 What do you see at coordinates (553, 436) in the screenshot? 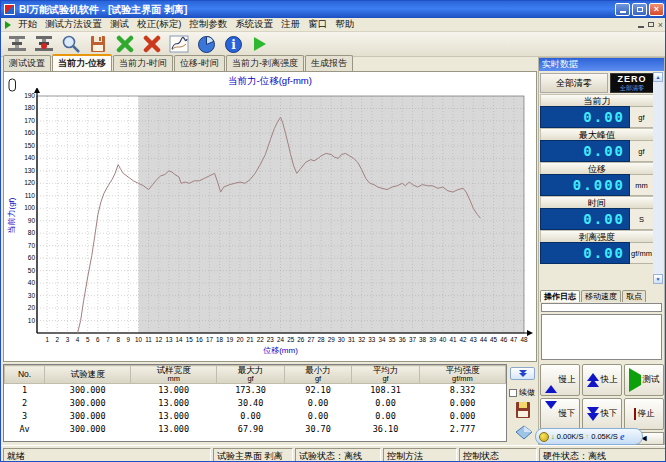
I see `download-arrow-icon: ↓` at bounding box center [553, 436].